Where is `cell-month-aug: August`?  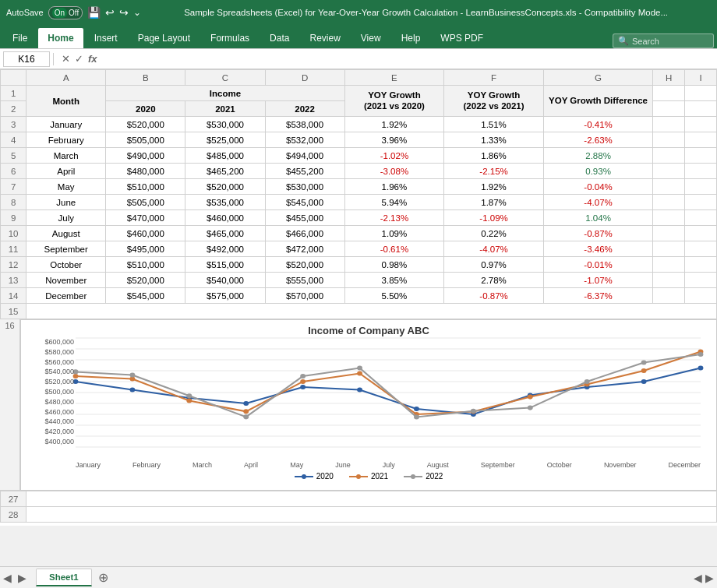
cell-month-aug: August is located at coordinates (66, 234).